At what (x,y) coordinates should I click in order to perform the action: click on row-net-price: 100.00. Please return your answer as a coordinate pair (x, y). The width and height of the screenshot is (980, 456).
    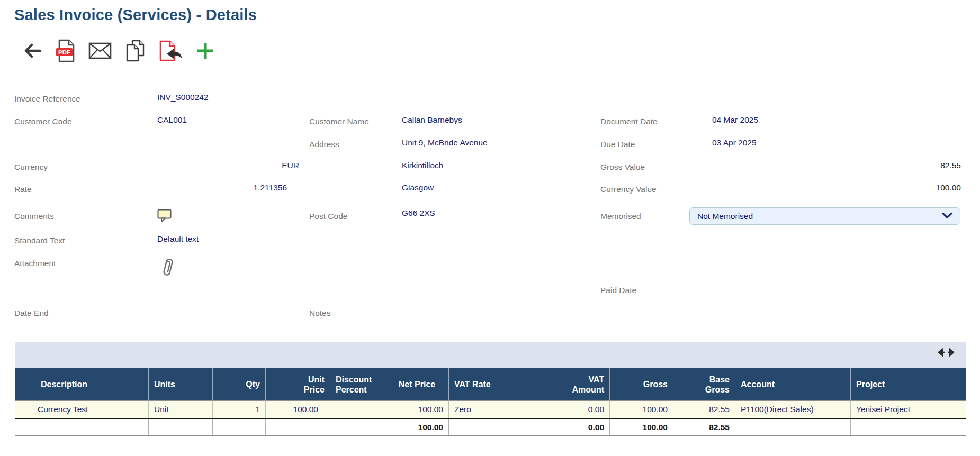
    Looking at the image, I should click on (417, 410).